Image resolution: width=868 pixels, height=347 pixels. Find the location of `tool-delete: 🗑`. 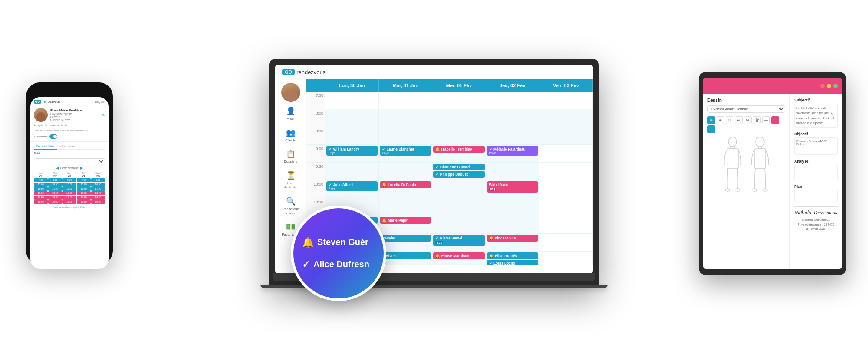

tool-delete: 🗑 is located at coordinates (757, 120).